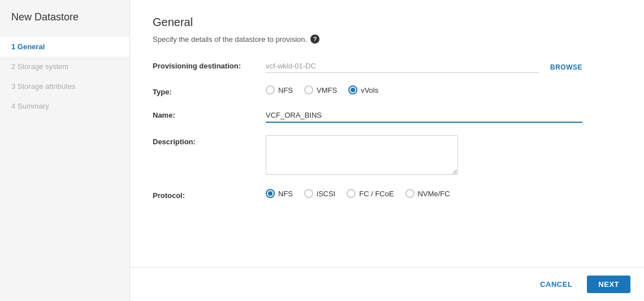 The image size is (644, 301). What do you see at coordinates (424, 194) in the screenshot?
I see `protocol-control: NFS iSCSI FC / FCoE NVMe/FC` at bounding box center [424, 194].